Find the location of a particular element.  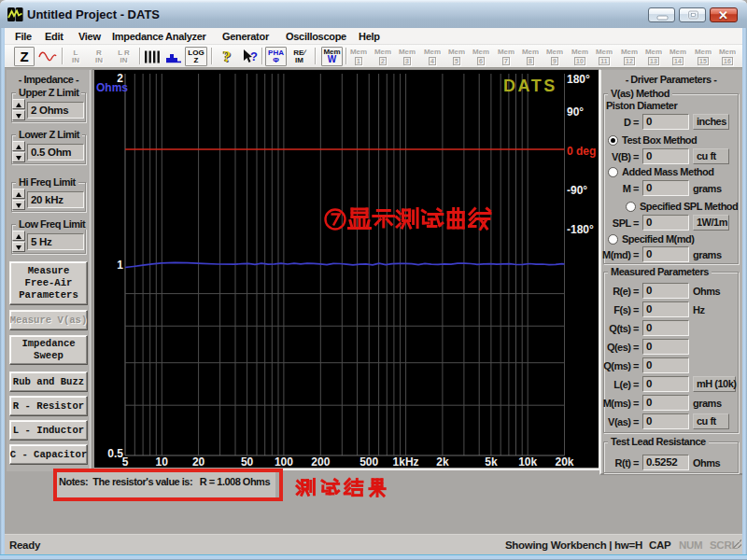

svg-text: 10 is located at coordinates (162, 461).